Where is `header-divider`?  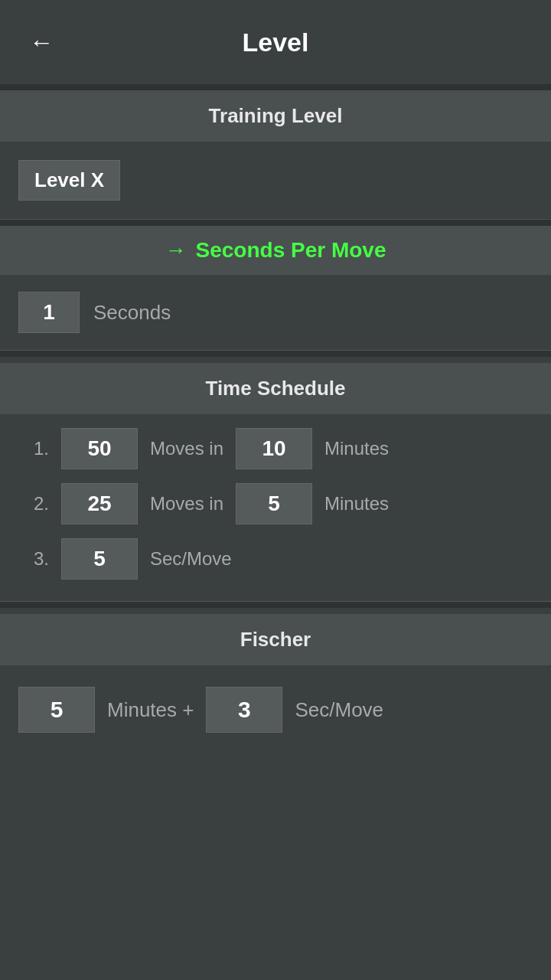 header-divider is located at coordinates (276, 87).